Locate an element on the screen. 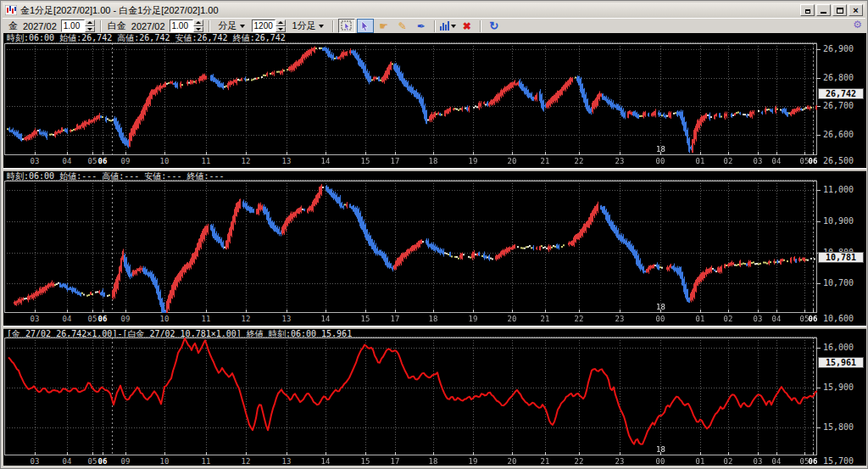 This screenshot has width=868, height=469. cascade-button is located at coordinates (807, 10).